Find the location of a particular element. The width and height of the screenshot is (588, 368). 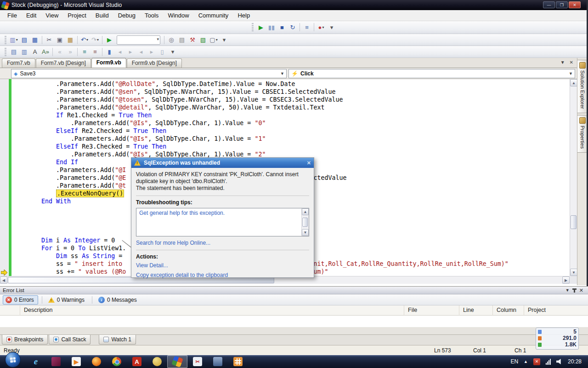

cut-icon: ✂ is located at coordinates (49, 40).